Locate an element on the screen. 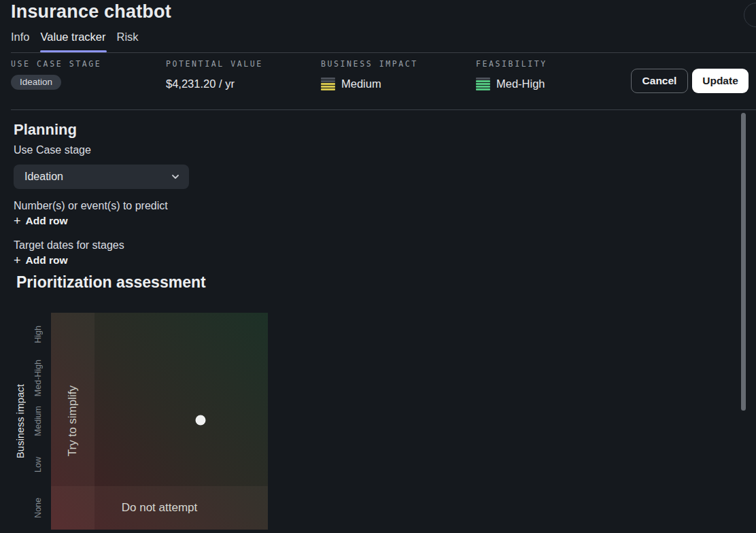 The width and height of the screenshot is (756, 533). header-divider is located at coordinates (383, 53).